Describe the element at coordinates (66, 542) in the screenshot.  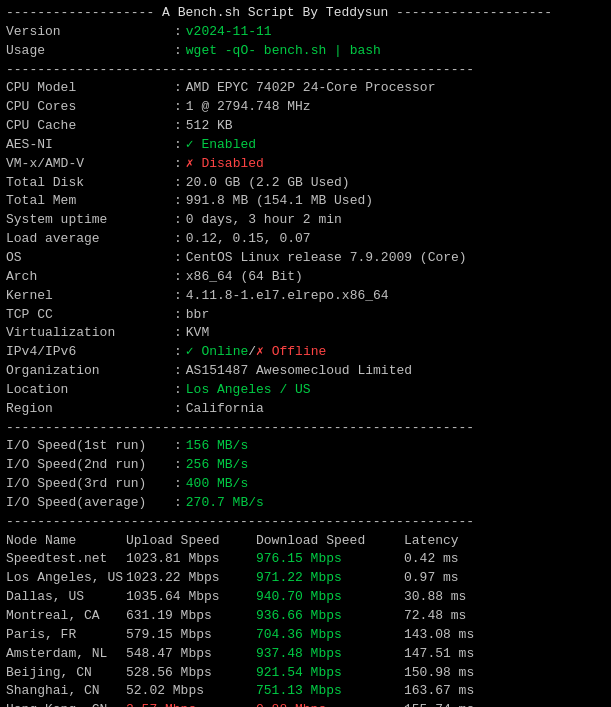
I see `col-node-header: Node Name` at that location.